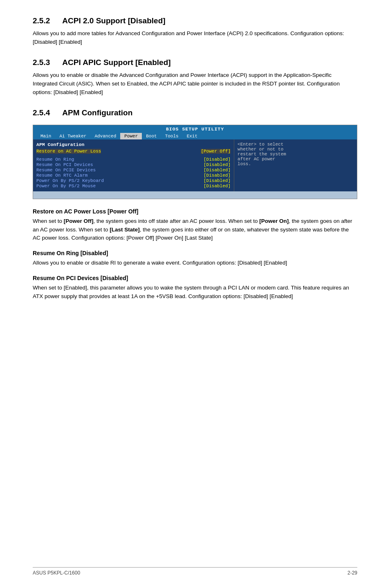 The image size is (390, 588). I want to click on bios-row-restore: Restore on AC Power Loss [Power Off], so click(133, 151).